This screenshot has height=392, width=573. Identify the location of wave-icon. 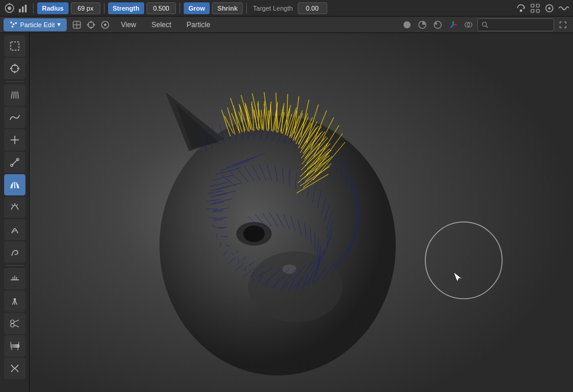
(564, 8).